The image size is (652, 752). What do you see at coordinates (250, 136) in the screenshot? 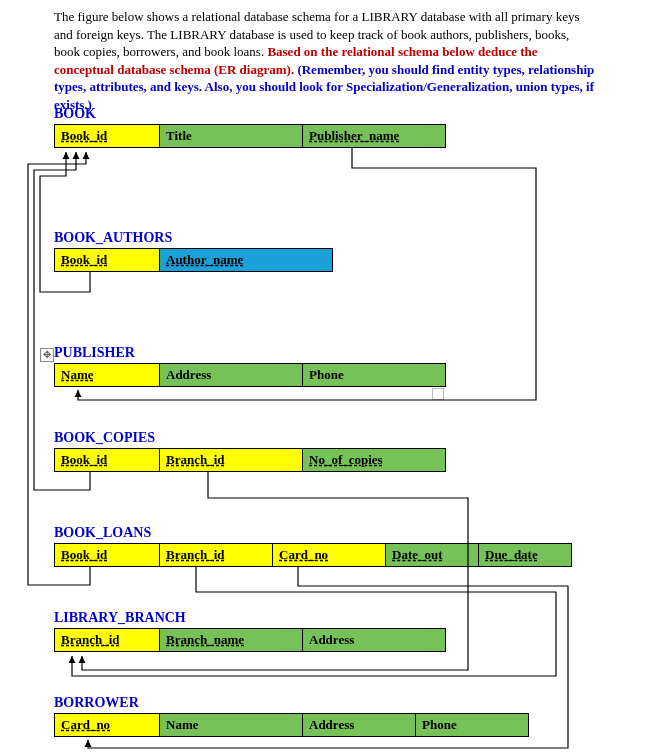
I see `table-book: Book_idTitlePublisher_name` at bounding box center [250, 136].